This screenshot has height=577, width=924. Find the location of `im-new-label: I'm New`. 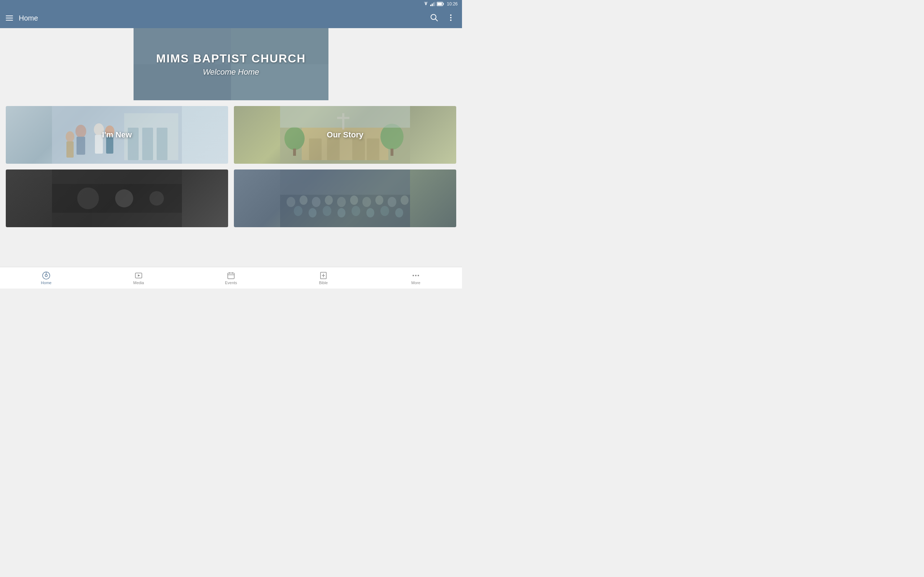

im-new-label: I'm New is located at coordinates (117, 135).